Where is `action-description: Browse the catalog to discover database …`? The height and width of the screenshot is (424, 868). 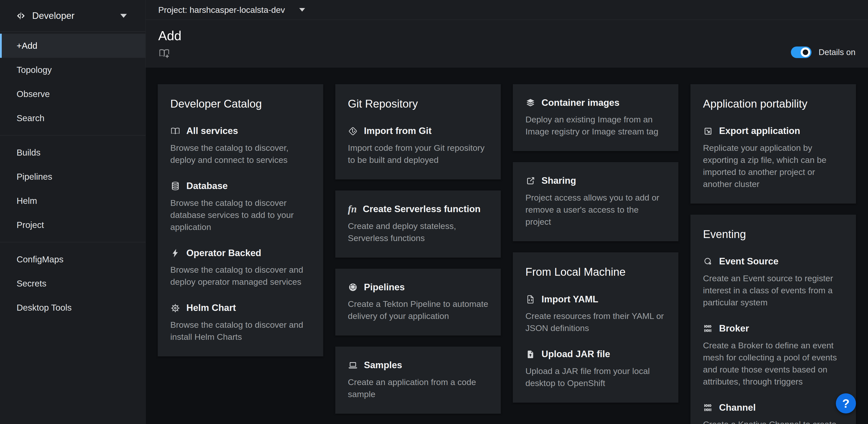 action-description: Browse the catalog to discover database … is located at coordinates (241, 215).